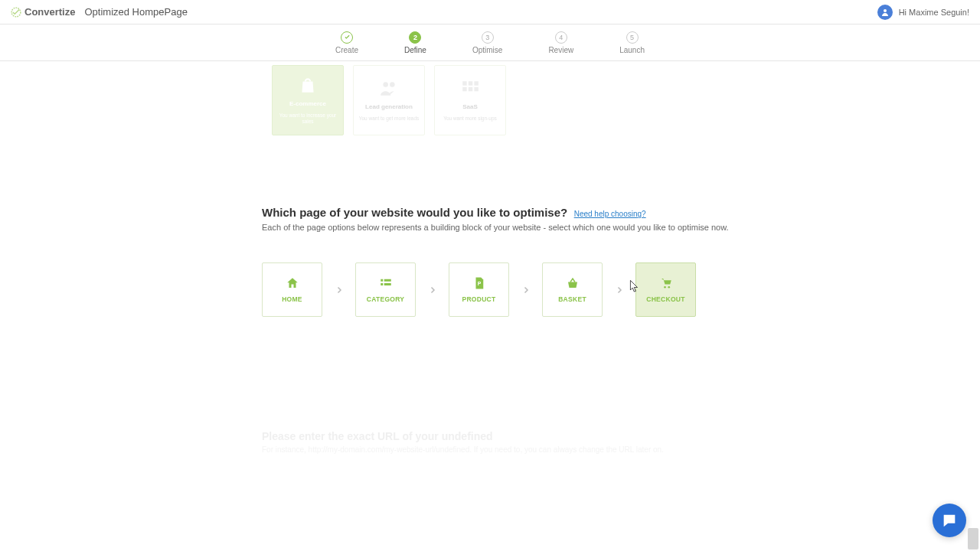 This screenshot has height=551, width=980. What do you see at coordinates (573, 283) in the screenshot?
I see `basket-icon` at bounding box center [573, 283].